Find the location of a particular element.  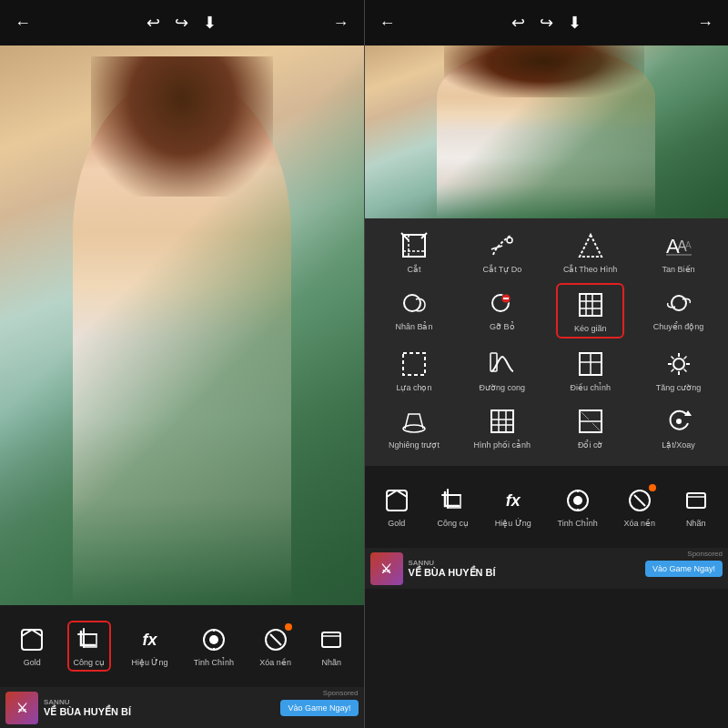

keo-gian-label: Kéo giãn is located at coordinates (591, 329).